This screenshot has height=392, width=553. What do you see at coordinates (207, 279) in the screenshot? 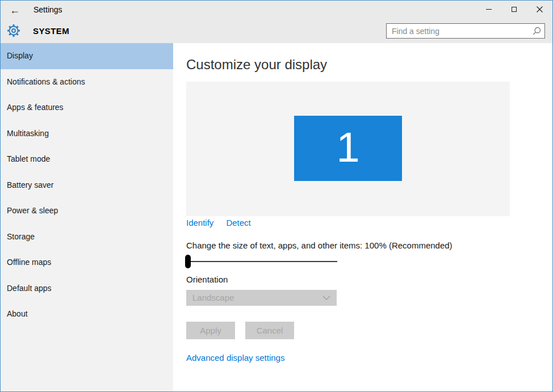
I see `orientation-label: Orientation` at bounding box center [207, 279].